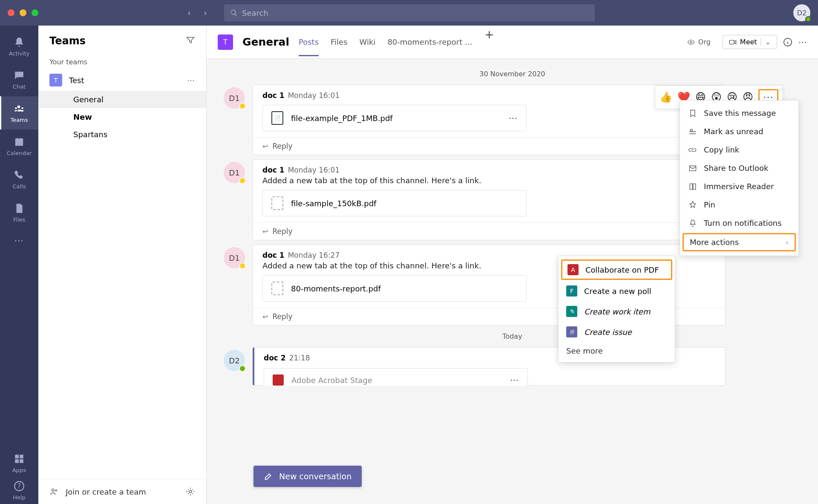 This screenshot has width=818, height=504. I want to click on channel-new: New, so click(122, 117).